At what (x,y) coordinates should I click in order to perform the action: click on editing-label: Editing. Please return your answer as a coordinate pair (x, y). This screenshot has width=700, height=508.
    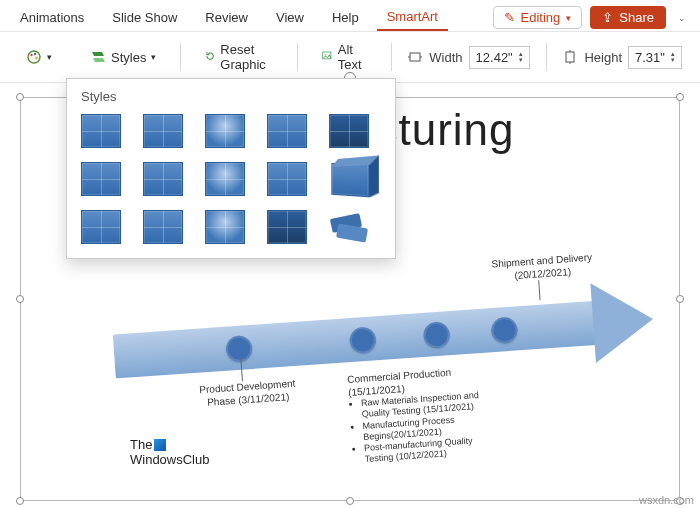
    Looking at the image, I should click on (541, 18).